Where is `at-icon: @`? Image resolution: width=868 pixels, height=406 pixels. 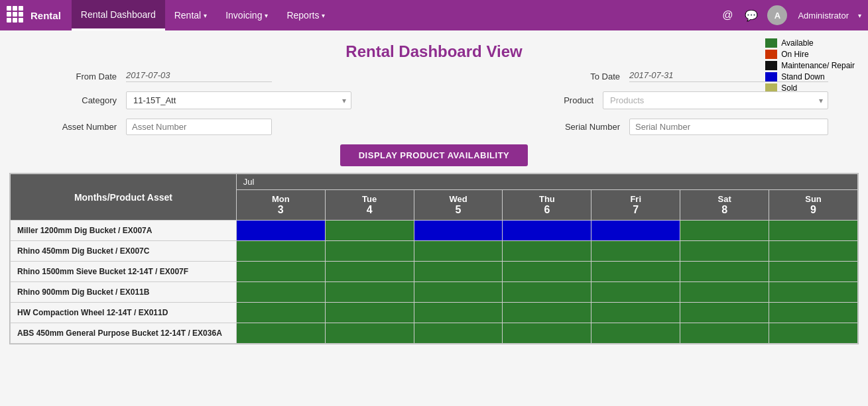
at-icon: @ is located at coordinates (727, 15).